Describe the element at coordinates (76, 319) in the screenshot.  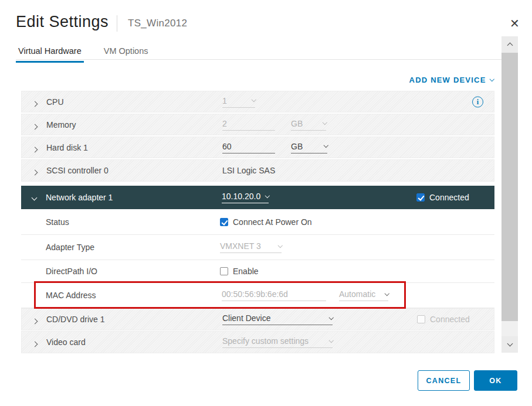
I see `row-label: CD/DVD drive 1` at that location.